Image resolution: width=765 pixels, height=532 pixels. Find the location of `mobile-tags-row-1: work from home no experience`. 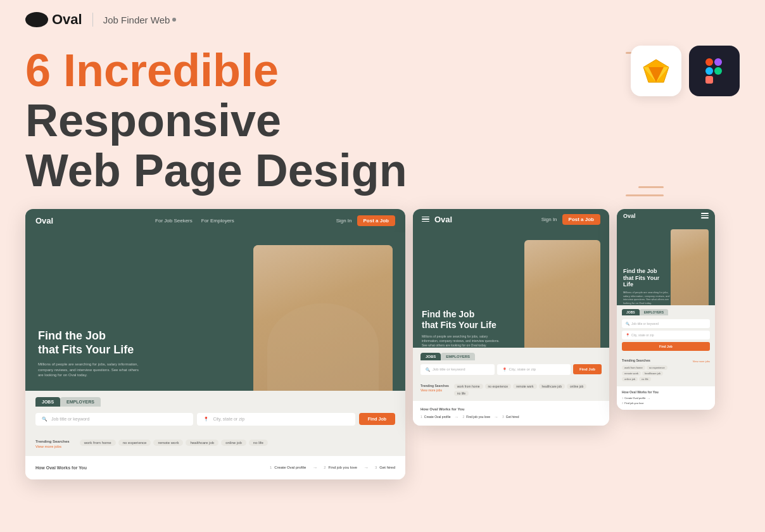

mobile-tags-row-1: work from home no experience is located at coordinates (666, 367).